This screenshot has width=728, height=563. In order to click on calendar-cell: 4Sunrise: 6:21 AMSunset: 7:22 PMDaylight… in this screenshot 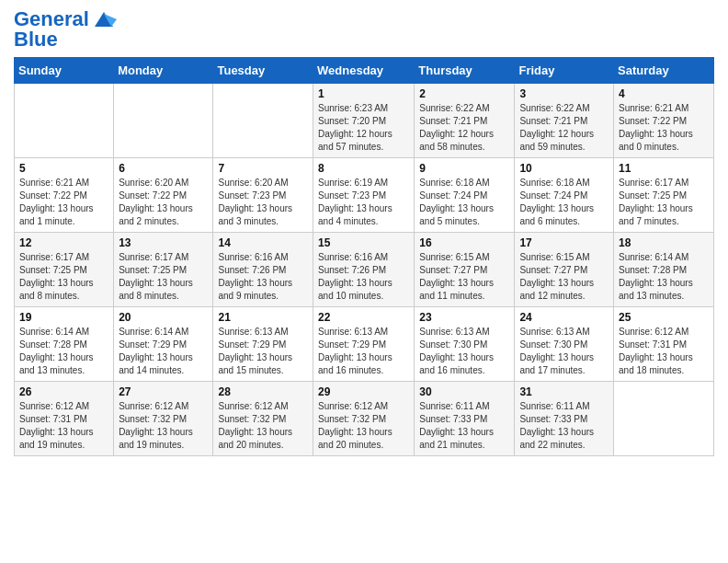, I will do `click(664, 121)`.